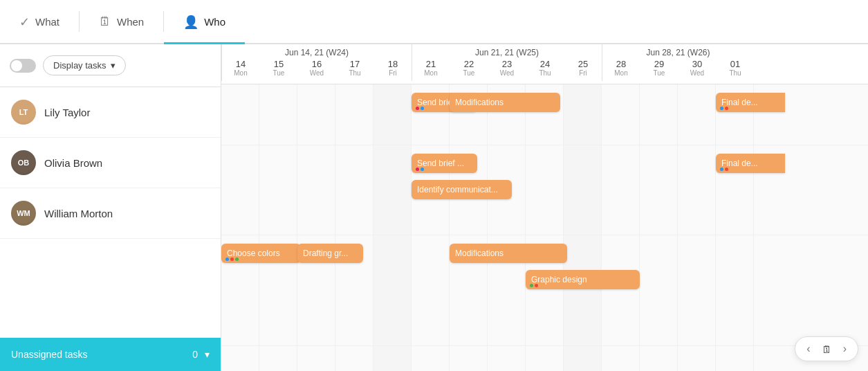 The height and width of the screenshot is (371, 868). I want to click on display-tasks-button: Display tasks ▾, so click(84, 65).